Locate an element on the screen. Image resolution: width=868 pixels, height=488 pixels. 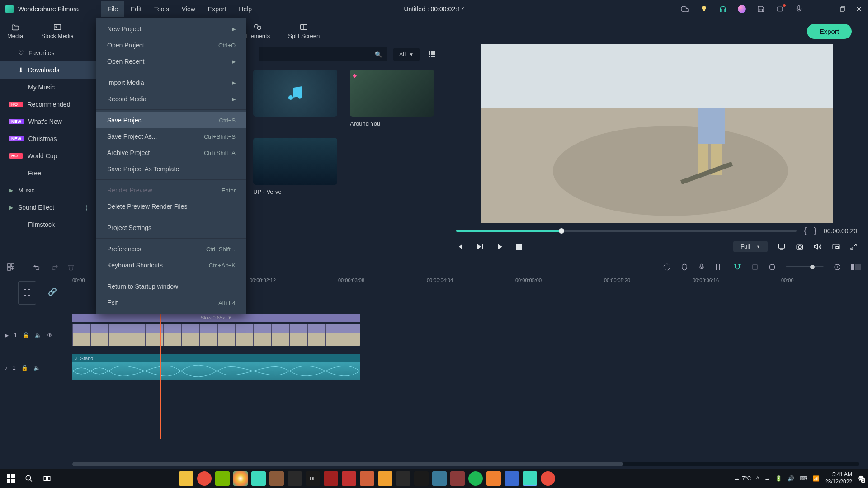
export-button: Export is located at coordinates (829, 32).